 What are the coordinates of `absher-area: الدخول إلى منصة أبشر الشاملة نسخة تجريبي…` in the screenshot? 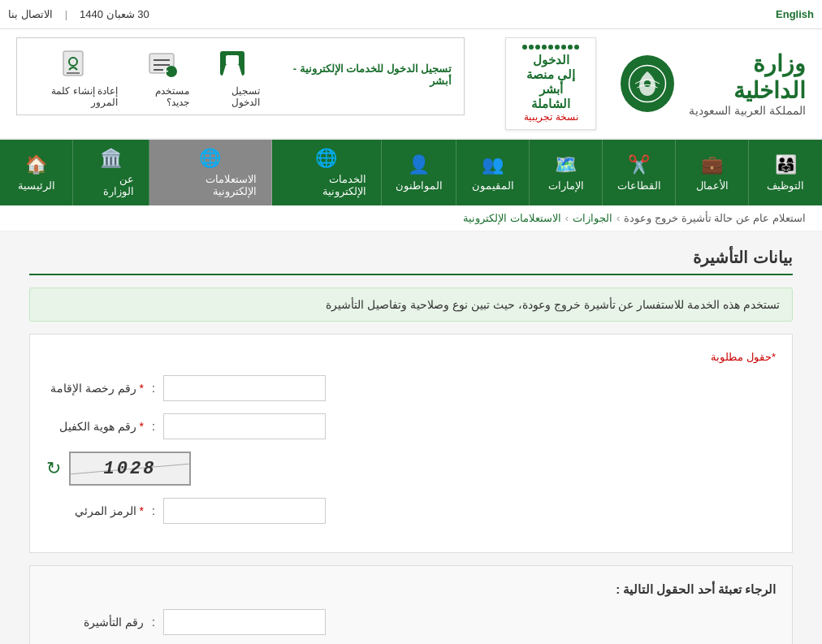 It's located at (551, 84).